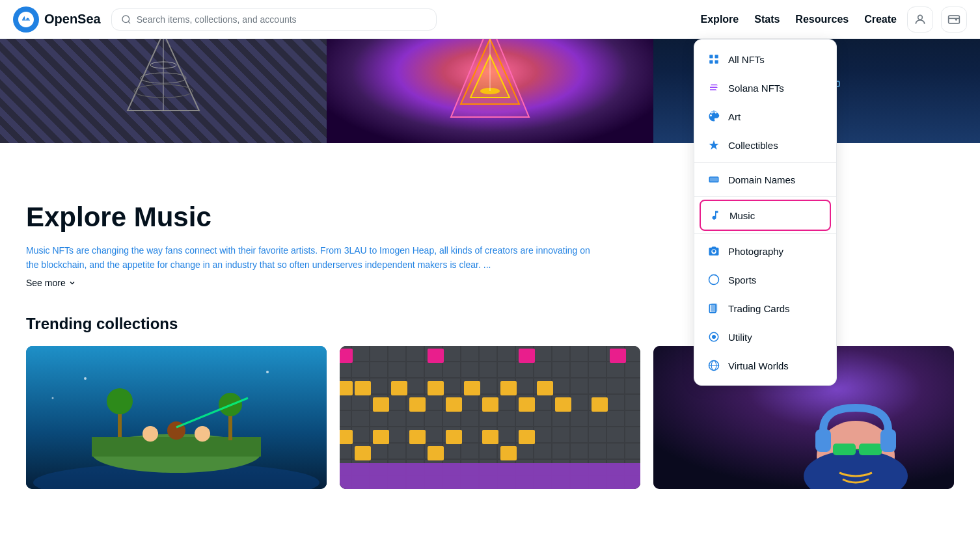 The image size is (980, 558). Describe the element at coordinates (767, 20) in the screenshot. I see `nav-stats: Stats` at that location.